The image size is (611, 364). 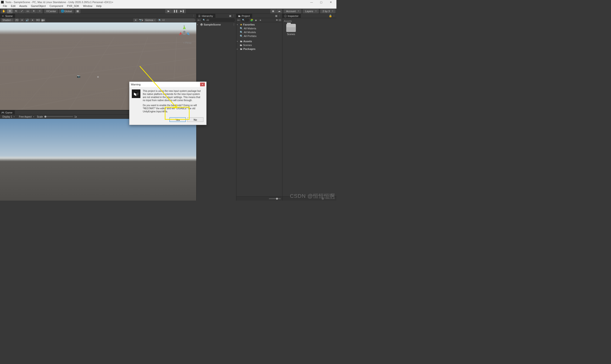 What do you see at coordinates (238, 49) in the screenshot?
I see `caret-right-icon: ▸` at bounding box center [238, 49].